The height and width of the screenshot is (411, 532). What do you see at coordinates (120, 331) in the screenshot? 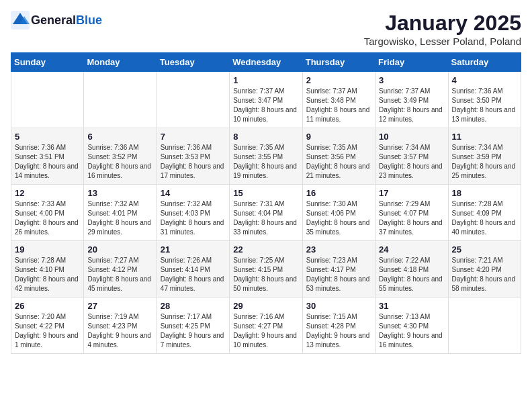
I see `day-info: Sunrise: 7:19 AMSunset: 4:23 PMDaylight:…` at bounding box center [120, 331].